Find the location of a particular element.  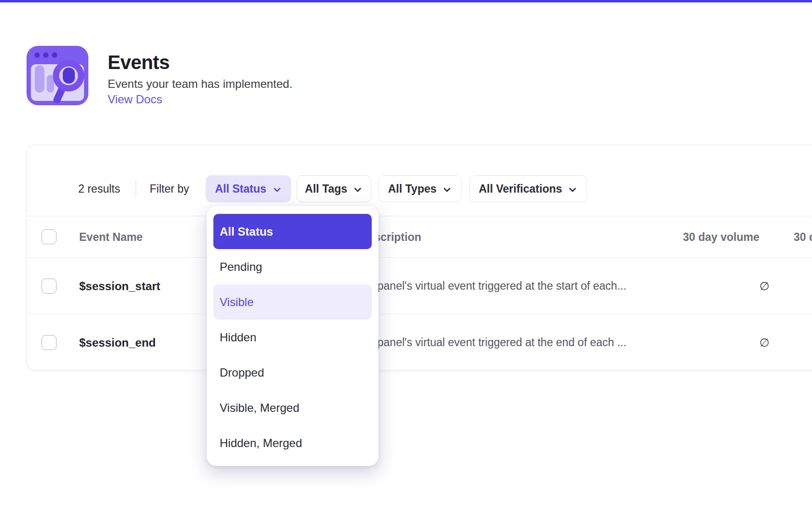

status-filter-dropdown: All Status Pending Visible Hidden Droppe… is located at coordinates (293, 336).